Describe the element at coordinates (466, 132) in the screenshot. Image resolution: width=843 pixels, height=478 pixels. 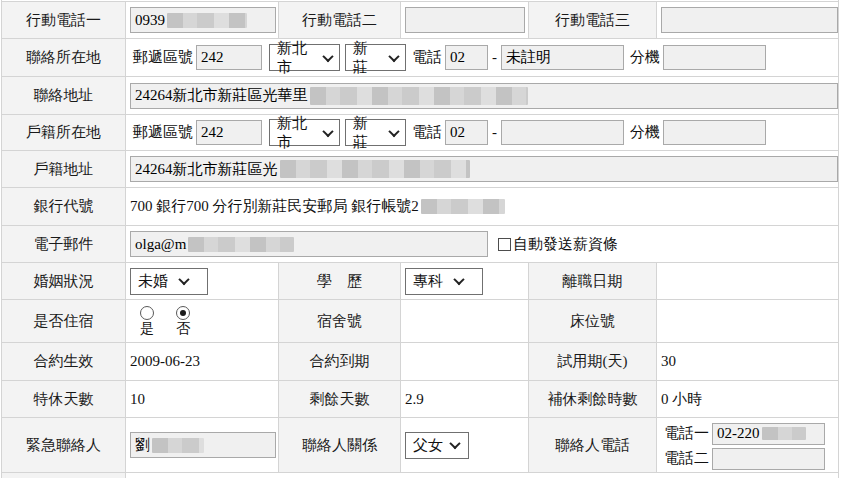
I see `registered-area-code-input: 02` at that location.